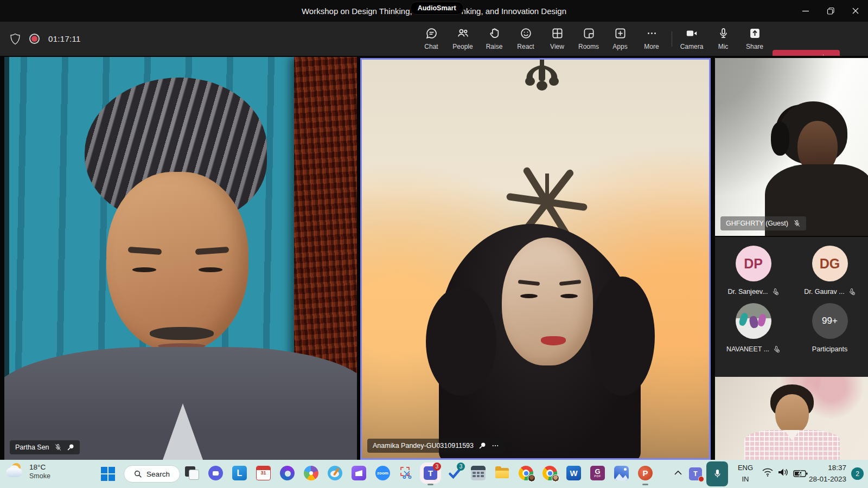 The height and width of the screenshot is (488, 868). What do you see at coordinates (431, 473) in the screenshot?
I see `teams-taskbar-icon-active: T 3` at bounding box center [431, 473].